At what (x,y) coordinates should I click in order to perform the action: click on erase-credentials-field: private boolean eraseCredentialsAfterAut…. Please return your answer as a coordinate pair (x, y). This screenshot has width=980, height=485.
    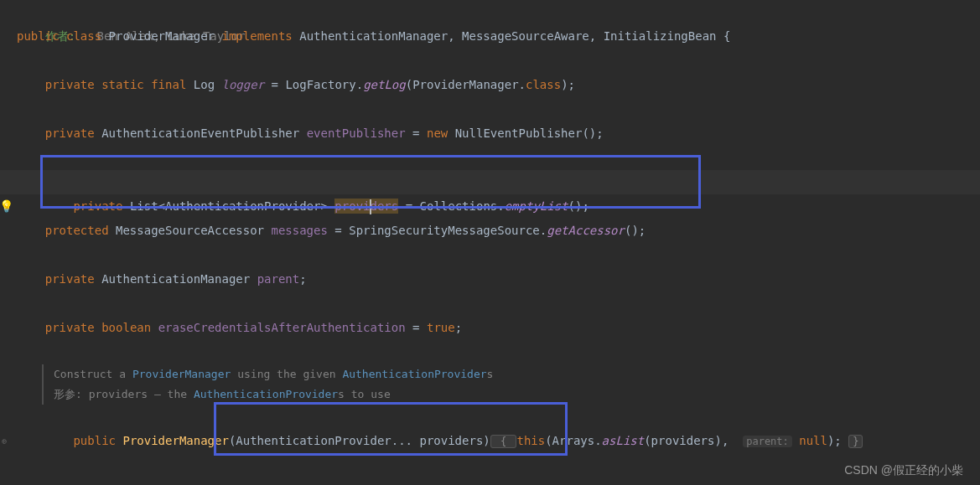
    Looking at the image, I should click on (490, 328).